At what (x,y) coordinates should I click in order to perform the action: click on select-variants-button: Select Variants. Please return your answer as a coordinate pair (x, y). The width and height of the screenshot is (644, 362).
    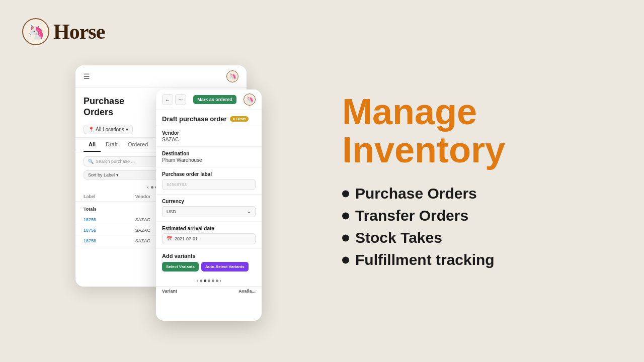
    Looking at the image, I should click on (180, 266).